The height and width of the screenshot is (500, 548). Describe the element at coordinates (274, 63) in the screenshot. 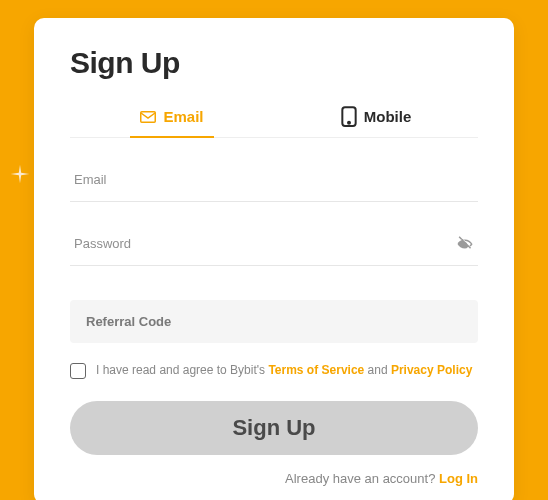

I see `page-title: Sign Up` at that location.